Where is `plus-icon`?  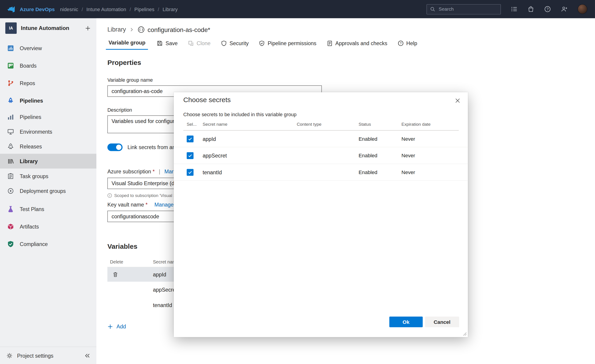
plus-icon is located at coordinates (110, 327).